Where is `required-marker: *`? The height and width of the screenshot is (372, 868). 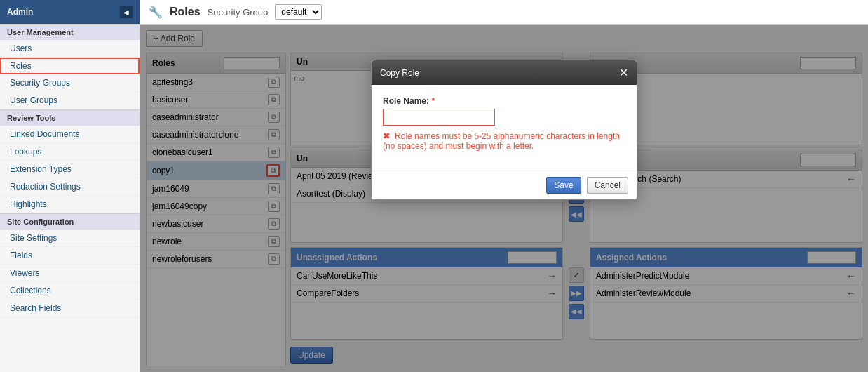 required-marker: * is located at coordinates (433, 101).